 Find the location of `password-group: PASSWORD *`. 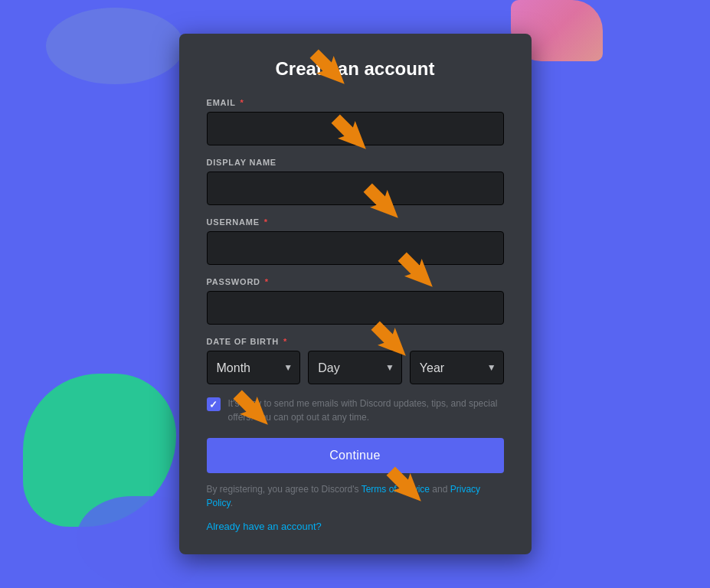

password-group: PASSWORD * is located at coordinates (355, 301).